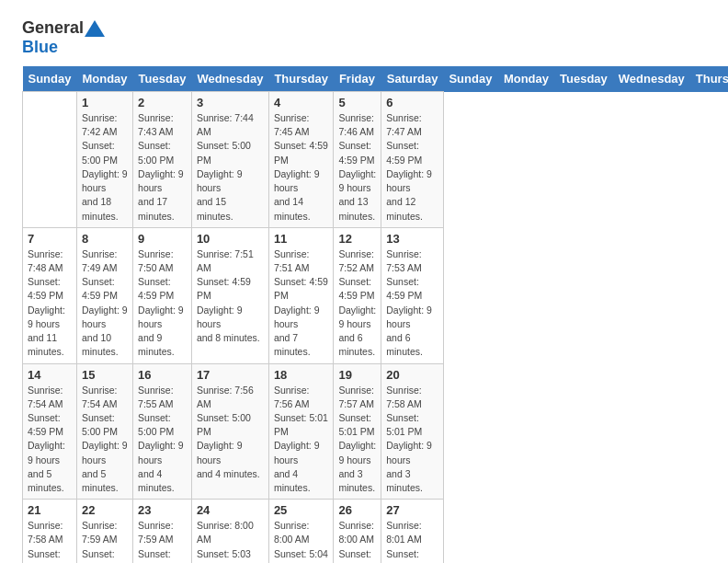  Describe the element at coordinates (301, 103) in the screenshot. I see `day-number: 4` at that location.